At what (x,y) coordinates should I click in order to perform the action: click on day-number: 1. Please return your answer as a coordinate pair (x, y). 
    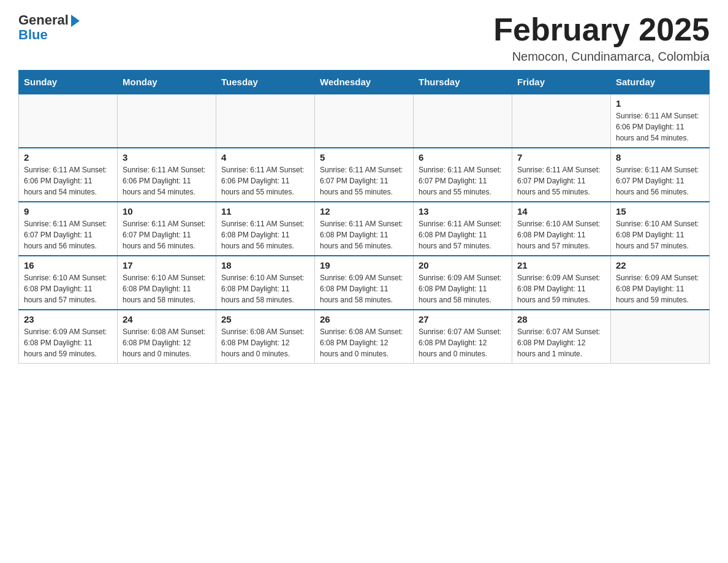
    Looking at the image, I should click on (660, 103).